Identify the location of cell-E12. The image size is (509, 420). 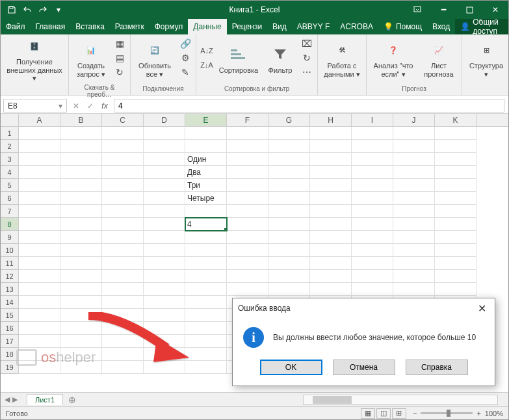
(206, 276).